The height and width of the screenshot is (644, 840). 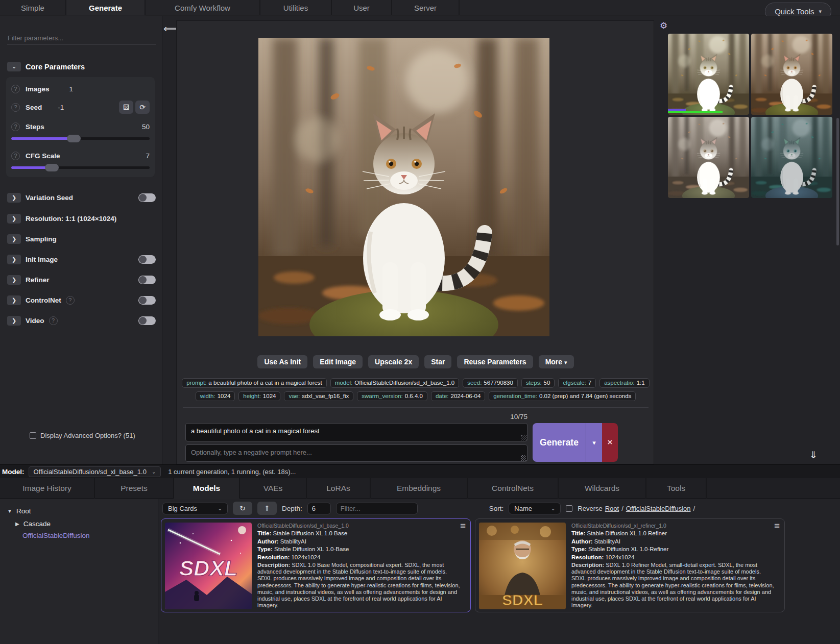 I want to click on gear-icon: ⚙, so click(x=664, y=26).